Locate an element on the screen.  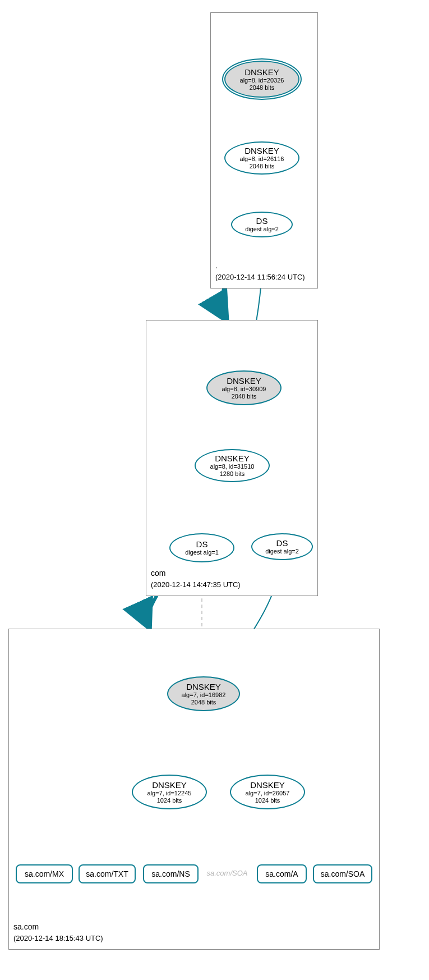
node-line: alg=8, id=30909 is located at coordinates (245, 390).